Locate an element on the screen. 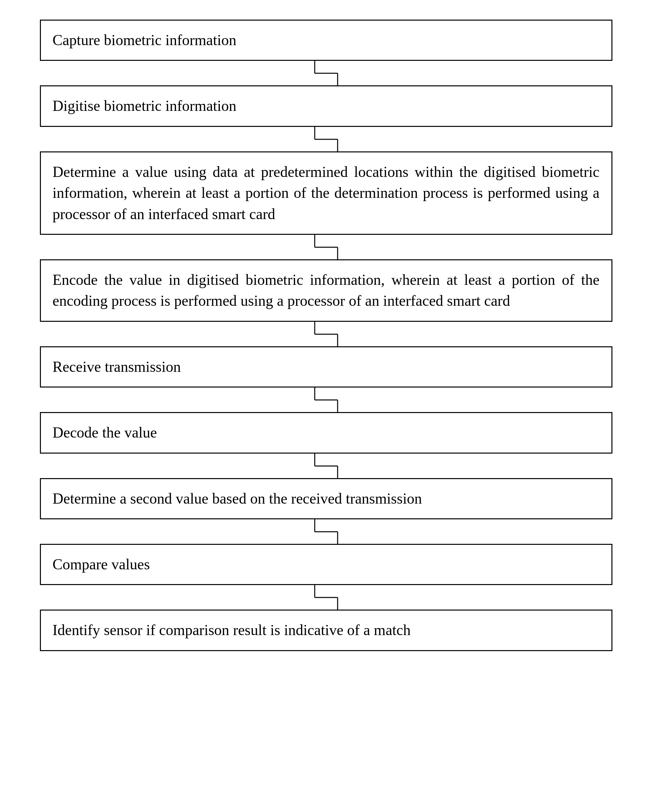 The width and height of the screenshot is (652, 812). flow-box-4: Encode the value in digitised biometric … is located at coordinates (326, 291).